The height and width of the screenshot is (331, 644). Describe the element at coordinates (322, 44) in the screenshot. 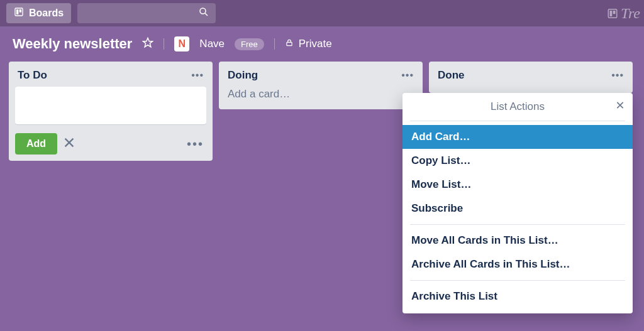

I see `board-header: Weekly newsletter N Nave Free Private` at that location.